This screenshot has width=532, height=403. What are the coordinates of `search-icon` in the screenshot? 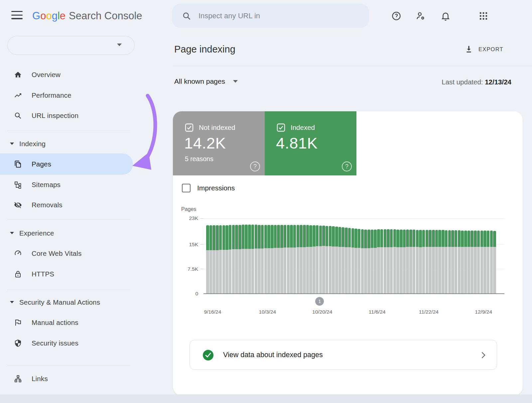 It's located at (187, 16).